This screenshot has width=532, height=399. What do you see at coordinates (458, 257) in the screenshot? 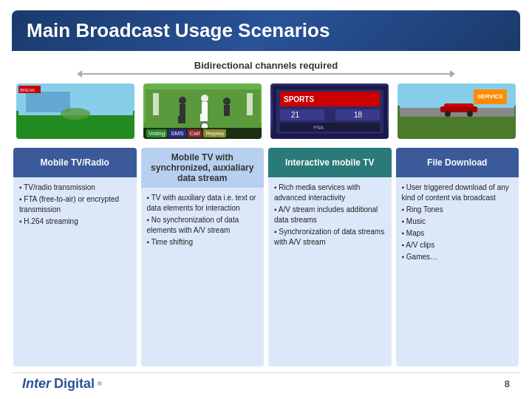
I see `col-file-download: File Download User triggered download of…` at bounding box center [458, 257].